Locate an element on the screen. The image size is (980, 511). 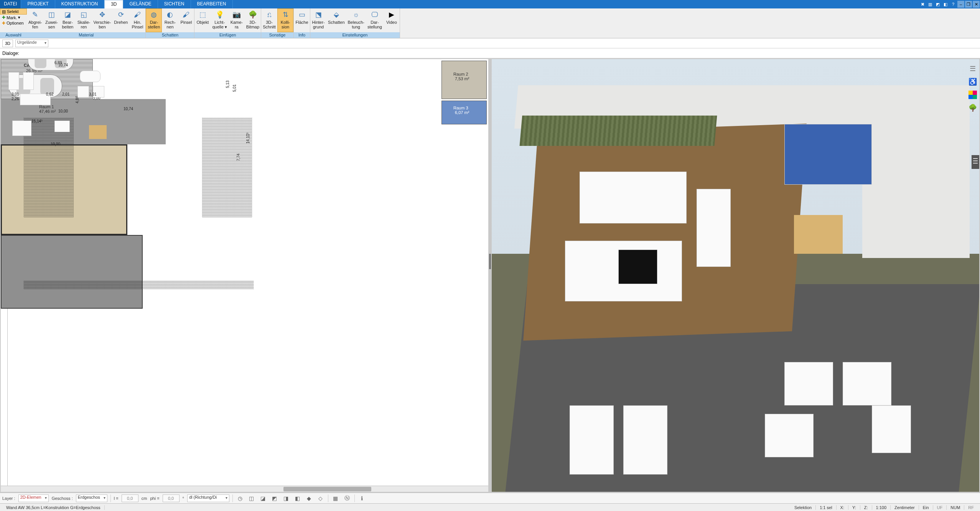
hintergrund-button: ⬔Hinter- grund is located at coordinates (318, 20).